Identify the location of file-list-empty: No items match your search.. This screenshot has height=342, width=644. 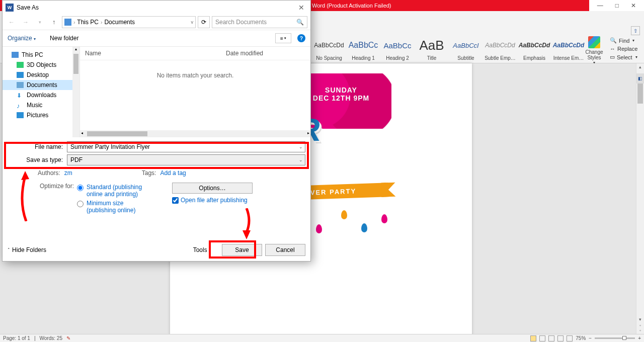
(195, 75).